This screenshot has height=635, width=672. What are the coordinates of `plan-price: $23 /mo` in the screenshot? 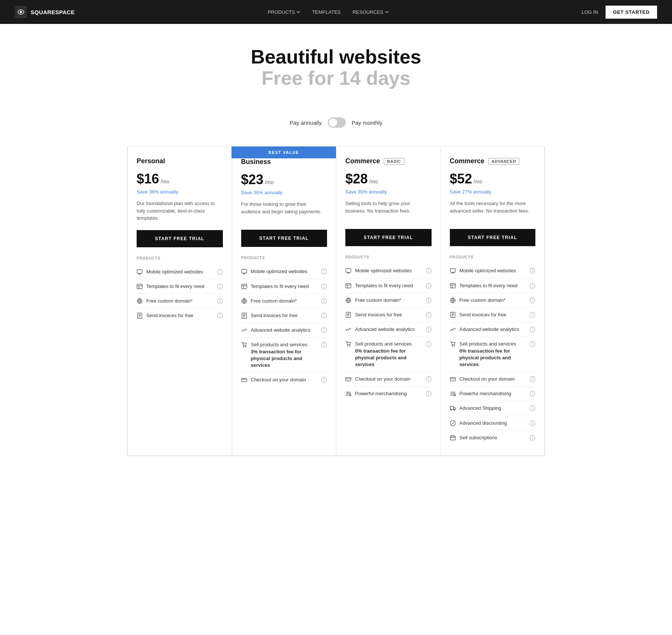 It's located at (284, 180).